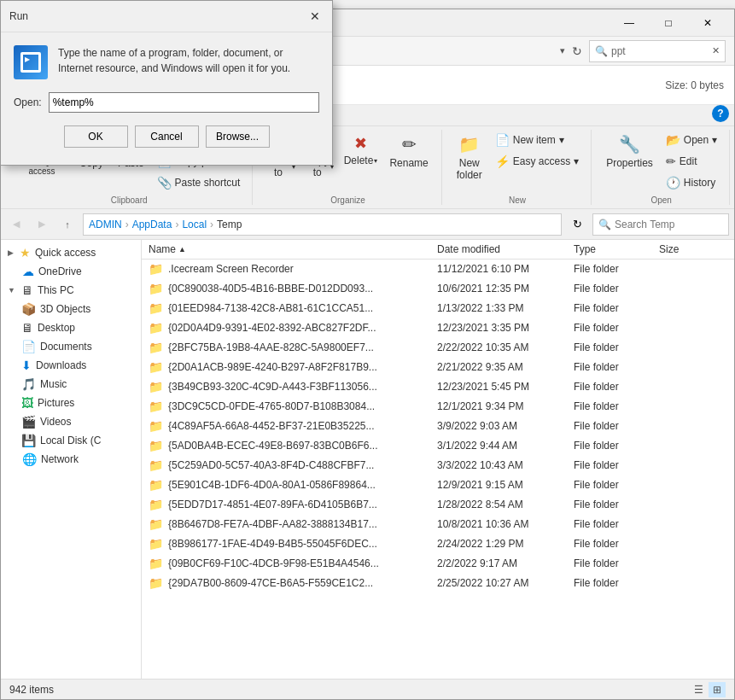 The image size is (735, 700). Describe the element at coordinates (691, 183) in the screenshot. I see `history-button: 🕐 History` at that location.